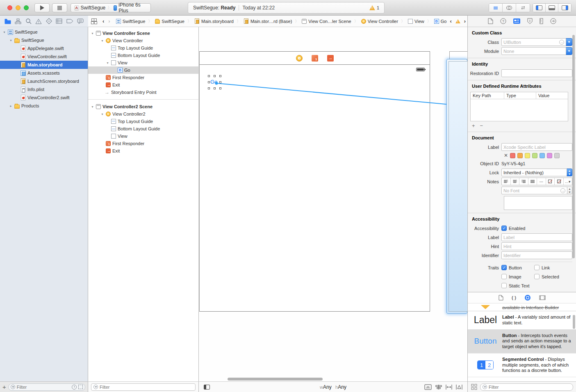 This screenshot has width=576, height=392. What do you see at coordinates (440, 21) in the screenshot?
I see `crumb-button: BGo` at bounding box center [440, 21].